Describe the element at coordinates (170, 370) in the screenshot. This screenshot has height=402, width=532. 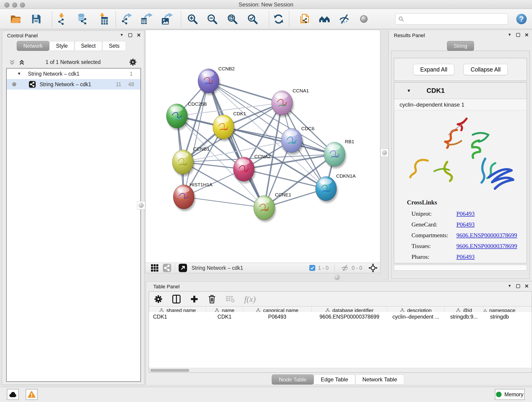
I see `hscrollbar-thumb` at that location.